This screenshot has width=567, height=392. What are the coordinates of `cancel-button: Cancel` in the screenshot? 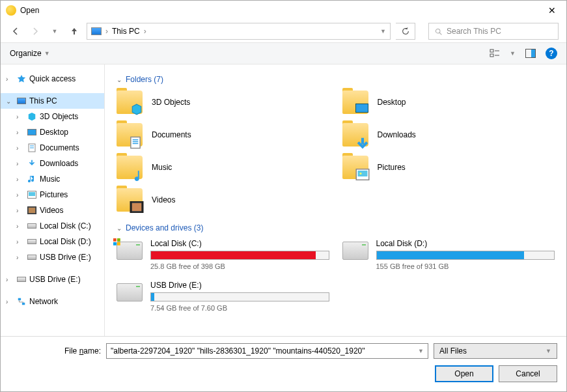 It's located at (528, 374).